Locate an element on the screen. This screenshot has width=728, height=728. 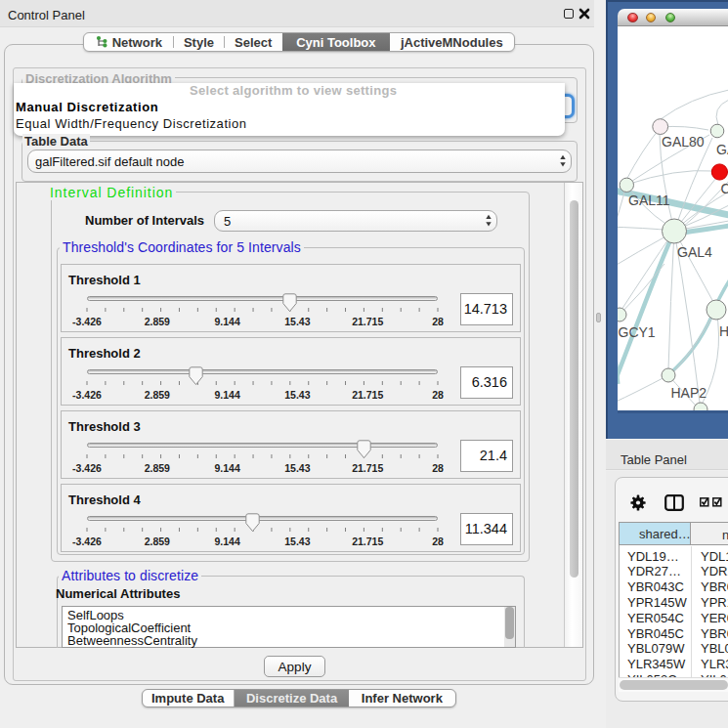
svg-text: GAL80 is located at coordinates (683, 142).